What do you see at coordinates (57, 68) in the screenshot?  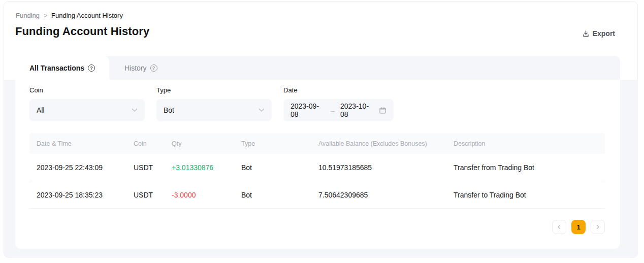 I see `tab-all-transactions-label: All Transactions` at bounding box center [57, 68].